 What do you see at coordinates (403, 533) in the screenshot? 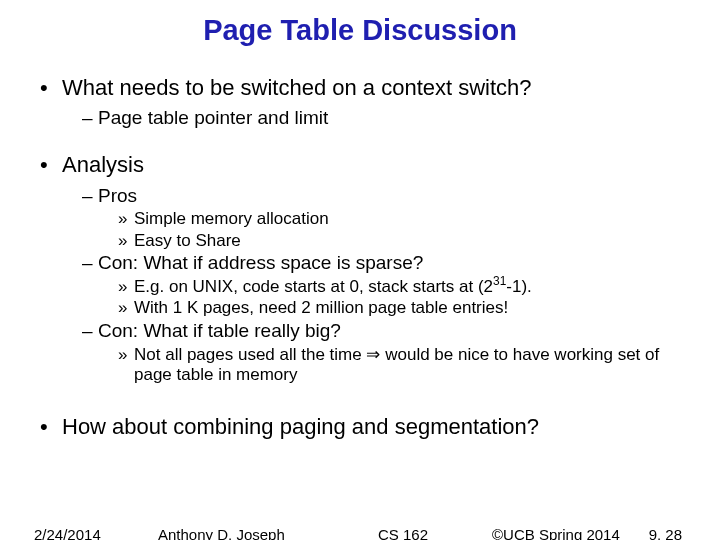
I see `footer-course: CS 162` at bounding box center [403, 533].